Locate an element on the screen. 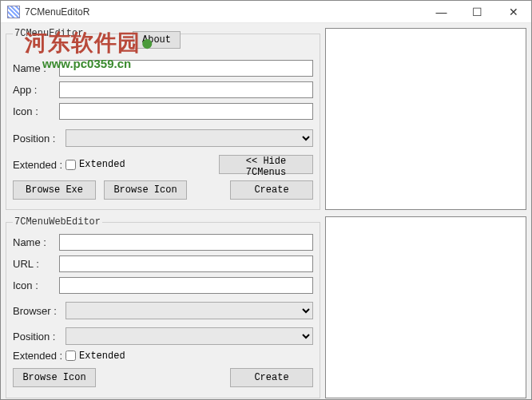 This screenshot has width=532, height=400. icon-input is located at coordinates (186, 112).